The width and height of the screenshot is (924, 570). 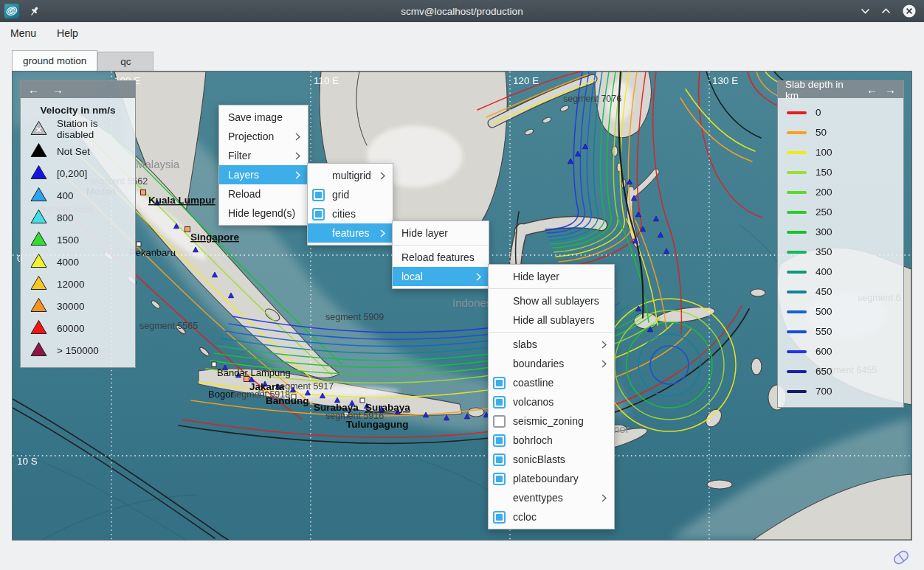 I want to click on legend-item-label: 4000, so click(x=68, y=263).